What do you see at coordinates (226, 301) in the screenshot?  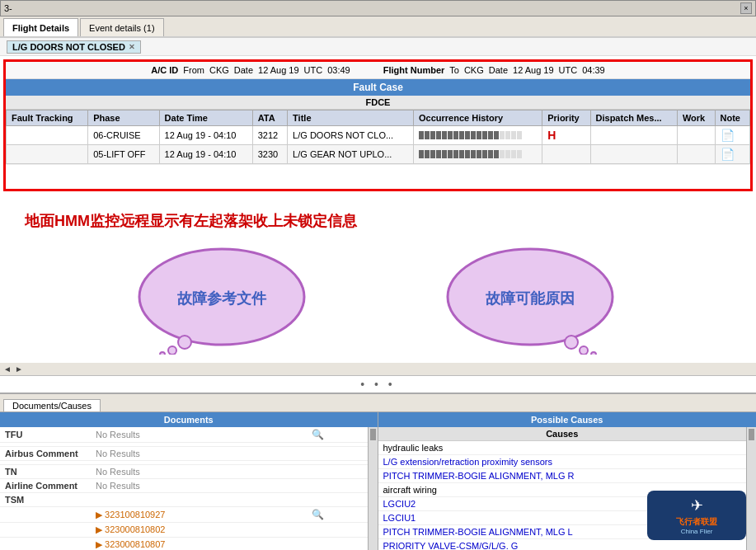 I see `left-bubble-svg: 故障参考文件` at bounding box center [226, 301].